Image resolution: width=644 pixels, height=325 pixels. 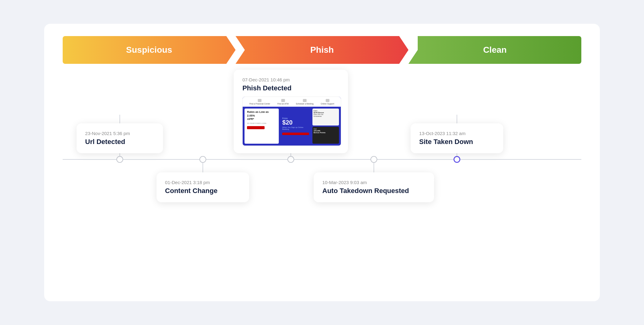 I want to click on status-bar: Suspicious Phish Clean, so click(x=322, y=50).